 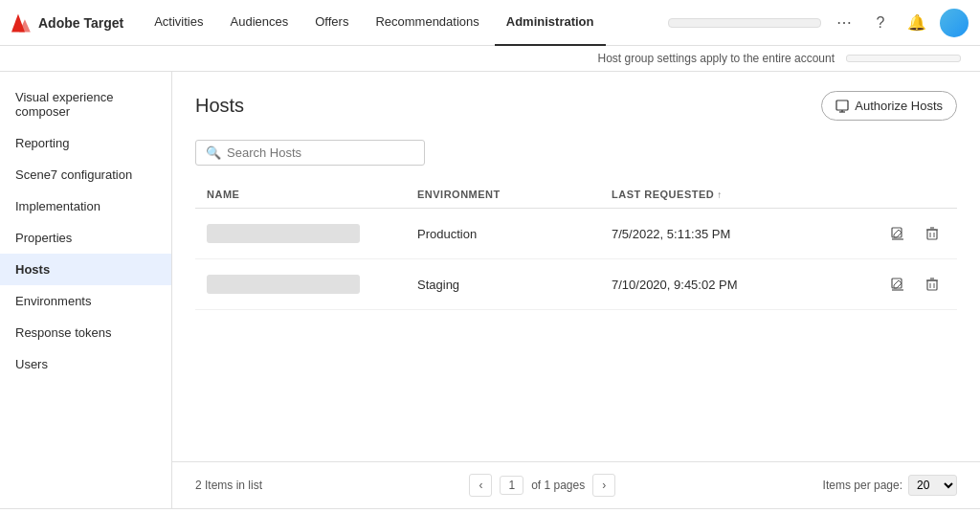 What do you see at coordinates (576, 153) in the screenshot?
I see `search-area: 🔍` at bounding box center [576, 153].